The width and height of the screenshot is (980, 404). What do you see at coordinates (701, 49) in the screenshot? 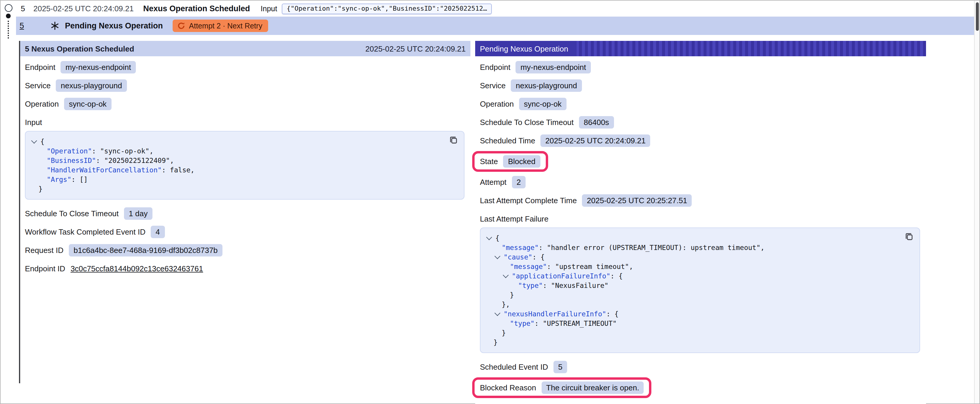
I see `pending-panel-header: Pending Nexus Operation` at bounding box center [701, 49].